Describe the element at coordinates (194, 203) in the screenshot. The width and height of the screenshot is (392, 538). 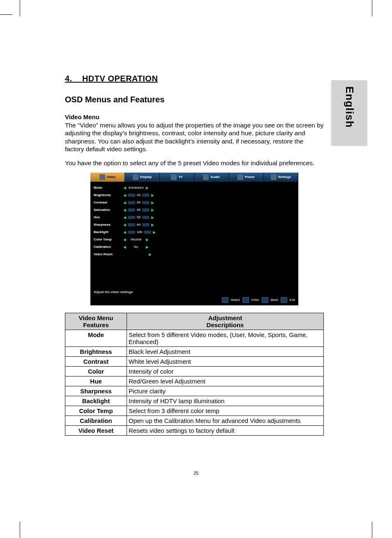
I see `osd-row: Contrast◀65▶` at that location.